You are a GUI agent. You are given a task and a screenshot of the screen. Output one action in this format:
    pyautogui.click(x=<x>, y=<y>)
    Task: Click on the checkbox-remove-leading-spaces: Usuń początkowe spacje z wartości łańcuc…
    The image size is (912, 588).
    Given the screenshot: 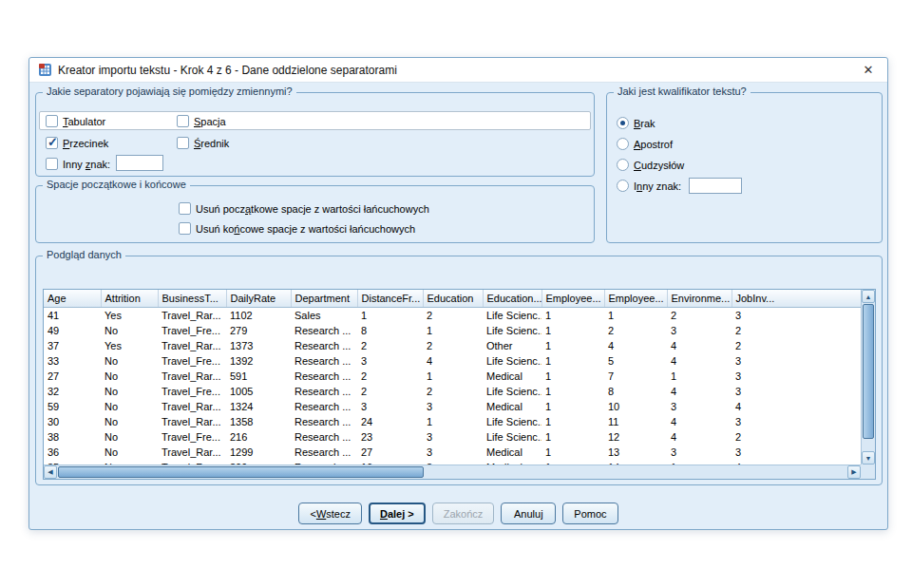 What is the action you would take?
    pyautogui.click(x=304, y=209)
    